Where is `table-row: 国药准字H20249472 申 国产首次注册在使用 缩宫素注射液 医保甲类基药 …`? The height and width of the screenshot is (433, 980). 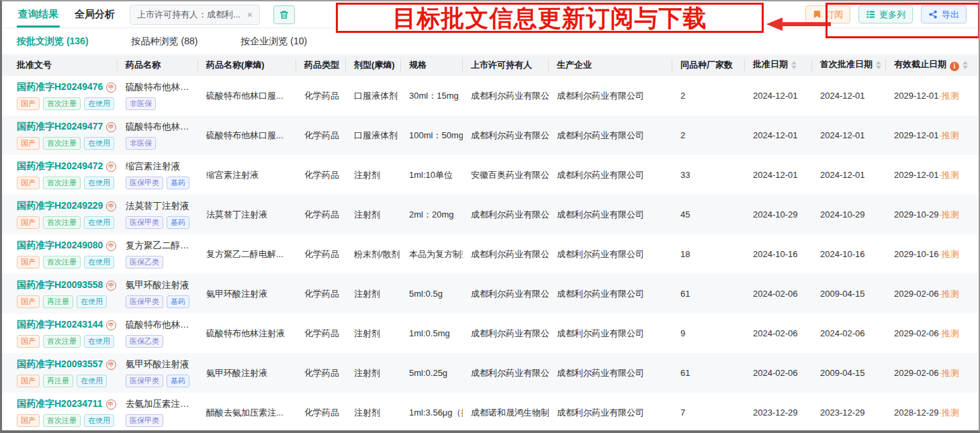 table-row: 国药准字H20249472 申 国产首次注册在使用 缩宫素注射液 医保甲类基药 … is located at coordinates (490, 175).